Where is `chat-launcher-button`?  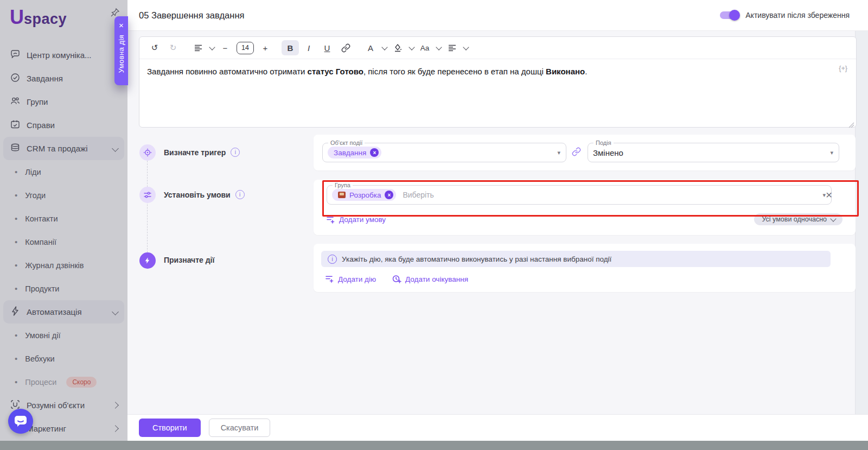
chat-launcher-button is located at coordinates (21, 421).